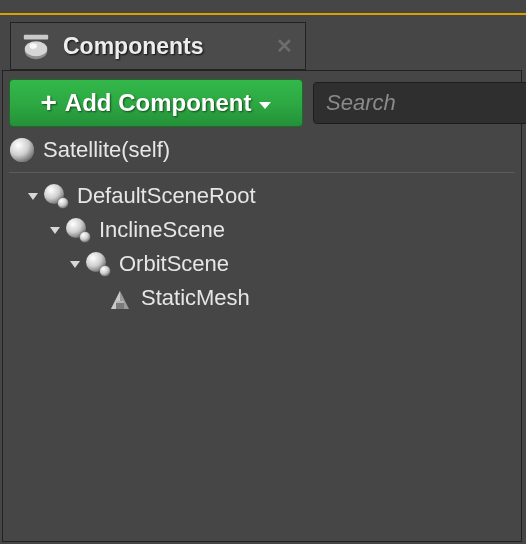  Describe the element at coordinates (162, 230) in the screenshot. I see `tree-label: InclineScene` at that location.